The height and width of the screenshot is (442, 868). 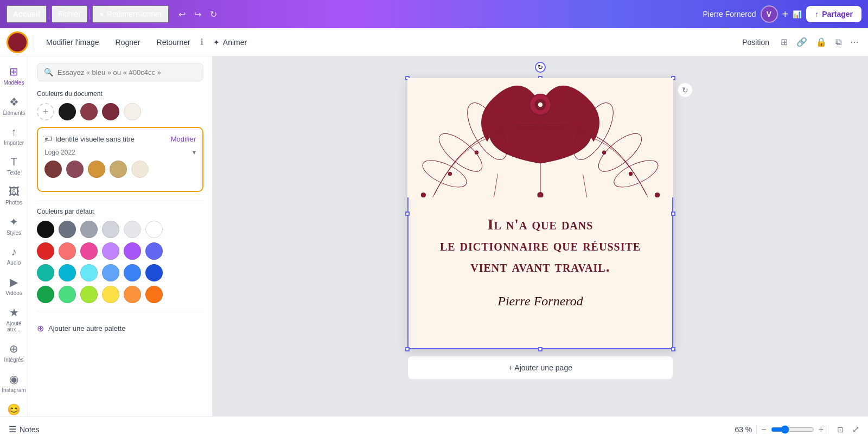 What do you see at coordinates (786, 14) in the screenshot?
I see `plus-button: +` at bounding box center [786, 14].